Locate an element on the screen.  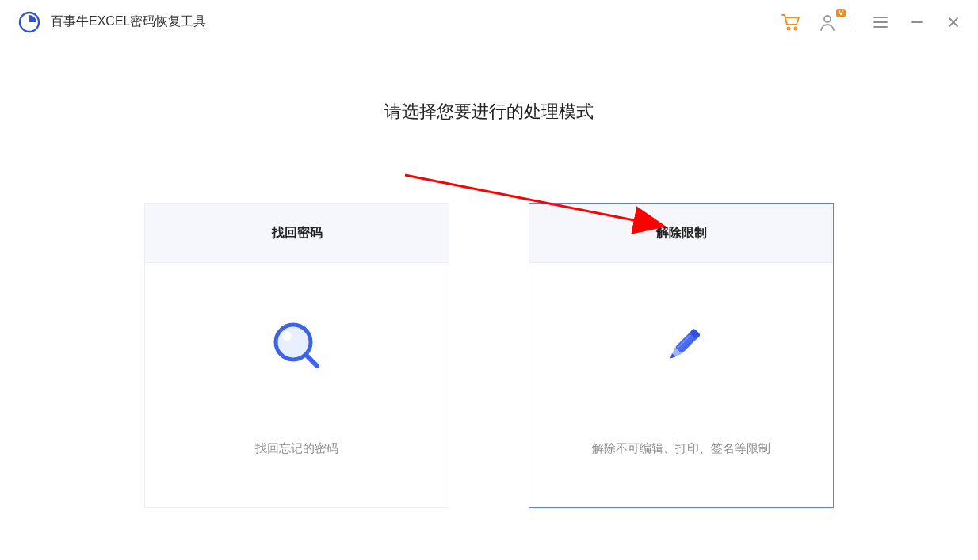
card-unlock-body: 解除不可编辑、打印、签名等限制 is located at coordinates (682, 385).